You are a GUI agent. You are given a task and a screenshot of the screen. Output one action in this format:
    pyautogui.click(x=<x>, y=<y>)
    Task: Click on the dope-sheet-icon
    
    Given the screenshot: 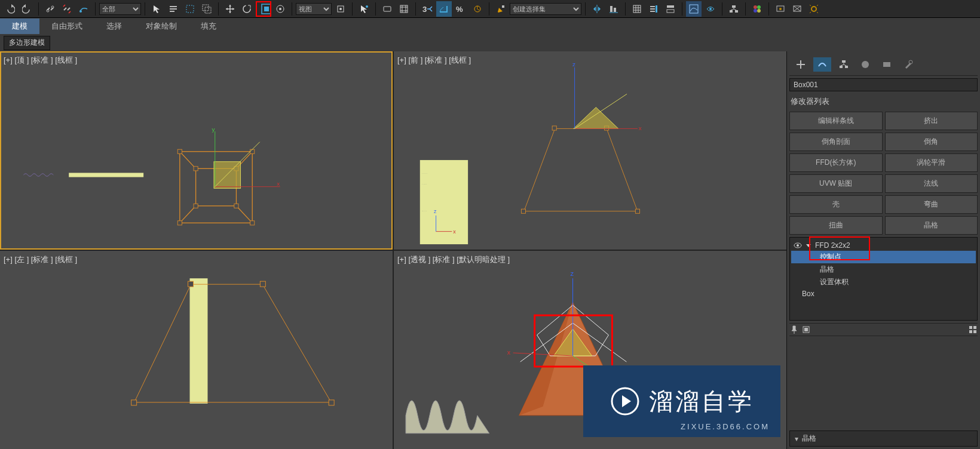 What is the action you would take?
    pyautogui.click(x=710, y=9)
    